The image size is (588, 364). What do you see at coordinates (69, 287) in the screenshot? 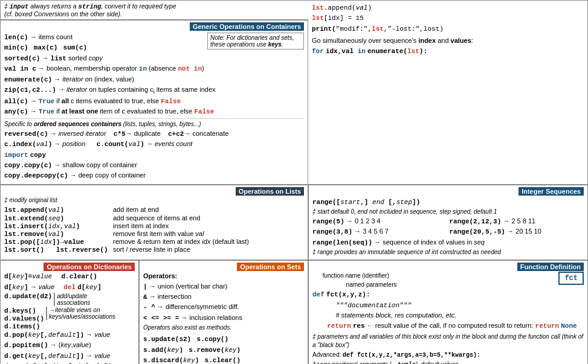
I see `dict-row-get-del: d[key] → value del d[key]` at bounding box center [69, 287].